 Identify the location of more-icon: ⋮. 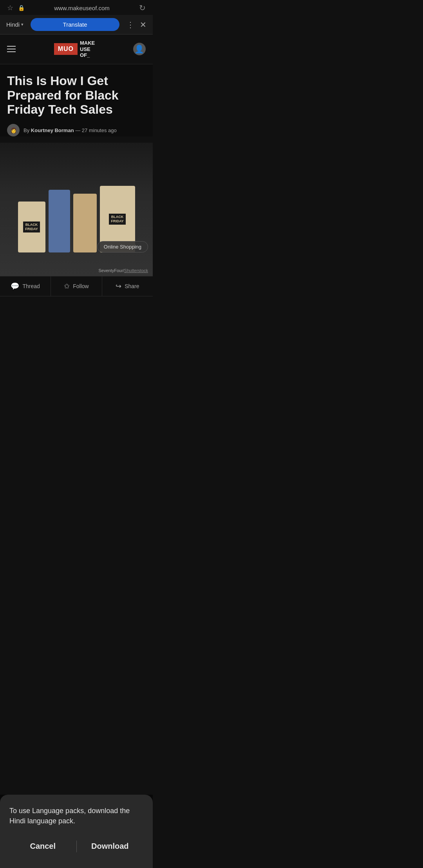
(130, 25).